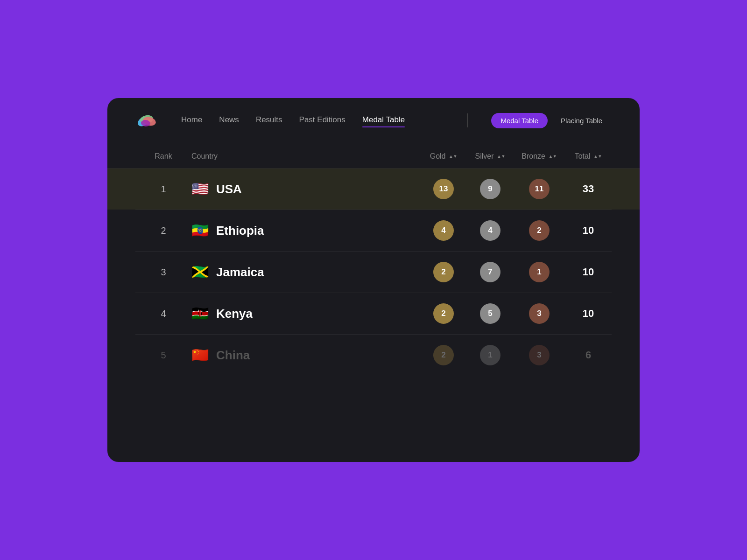  I want to click on country-cell: 🇨🇳 China, so click(306, 356).